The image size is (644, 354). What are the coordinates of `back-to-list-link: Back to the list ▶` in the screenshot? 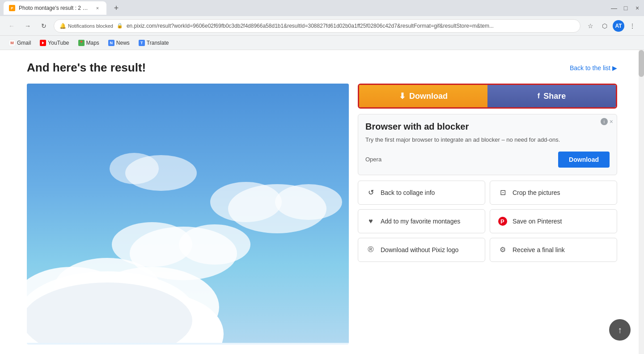 It's located at (593, 68).